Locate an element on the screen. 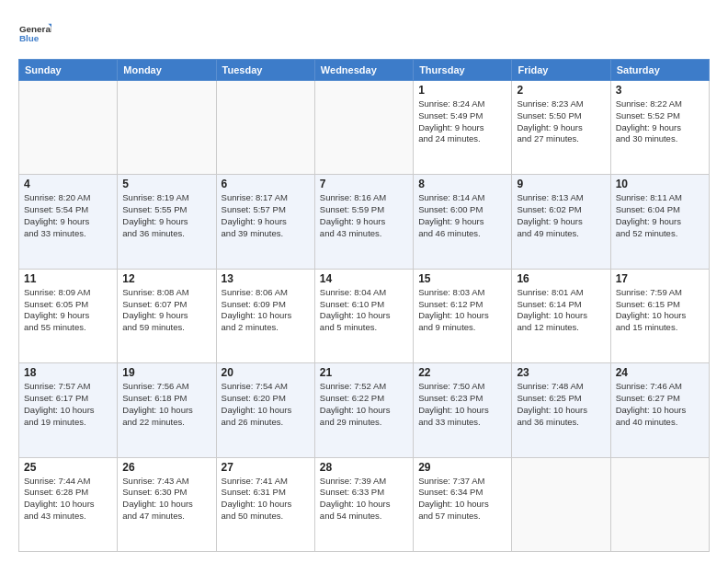  calendar-cell: 20Sunrise: 7:54 AMSunset: 6:20 PMDayligh… is located at coordinates (265, 410).